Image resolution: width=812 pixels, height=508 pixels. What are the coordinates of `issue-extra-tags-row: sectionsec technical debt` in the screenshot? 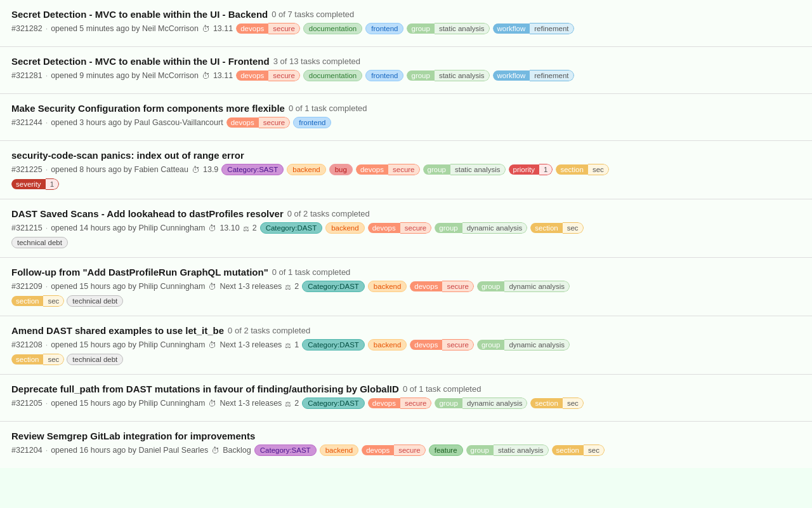 It's located at (406, 359).